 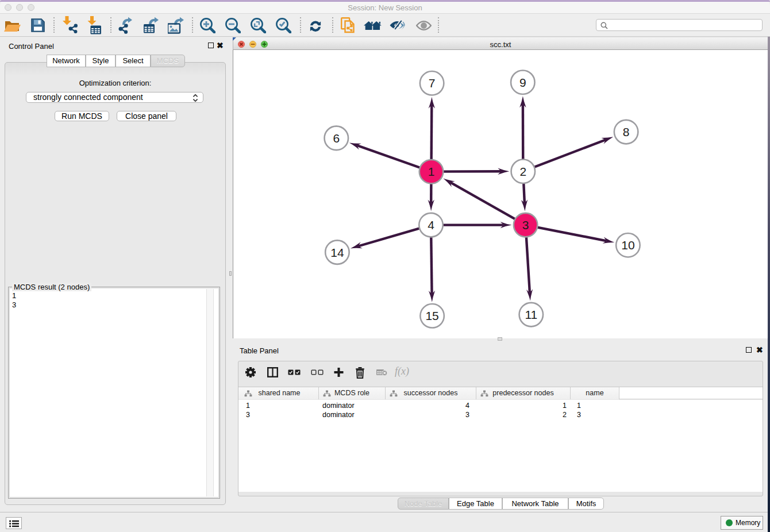 I want to click on svg-text: 15, so click(x=432, y=316).